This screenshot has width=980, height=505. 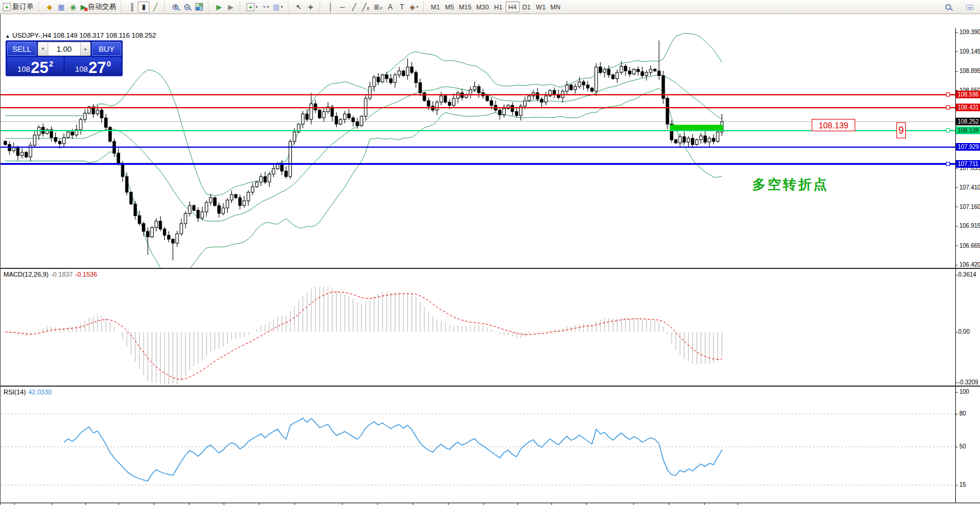 I want to click on autotrade-button: ▶自动交易, so click(x=98, y=7).